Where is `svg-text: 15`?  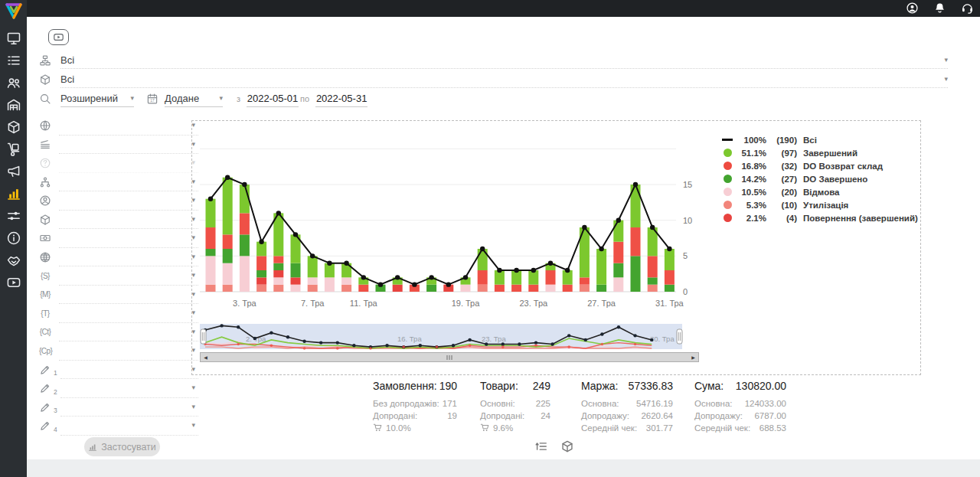
svg-text: 15 is located at coordinates (688, 185).